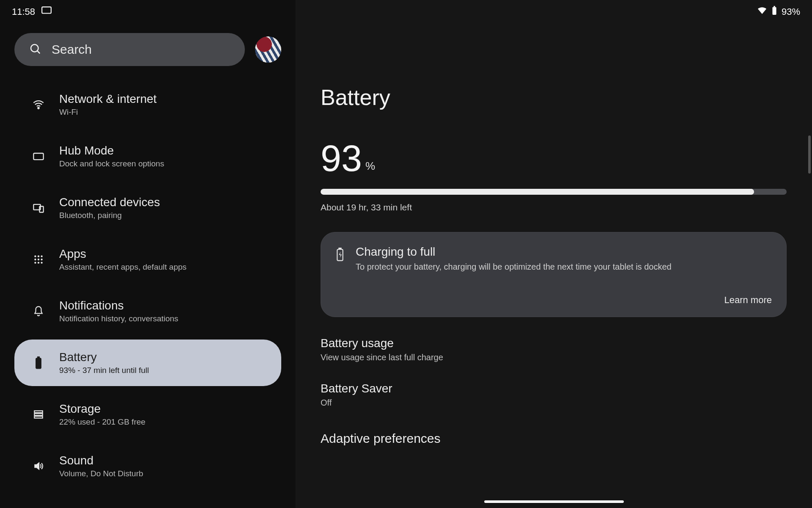 The height and width of the screenshot is (508, 812). Describe the element at coordinates (112, 151) in the screenshot. I see `sidebar-item-label: Hub Mode` at that location.